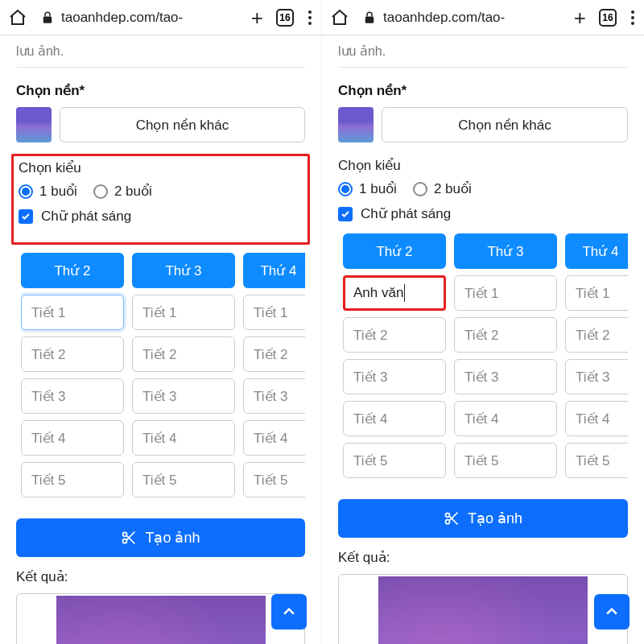  What do you see at coordinates (161, 200) in the screenshot?
I see `highlight-annotation: Chọn kiểu 1 buổi 2 buổi Chữ phát s` at bounding box center [161, 200].